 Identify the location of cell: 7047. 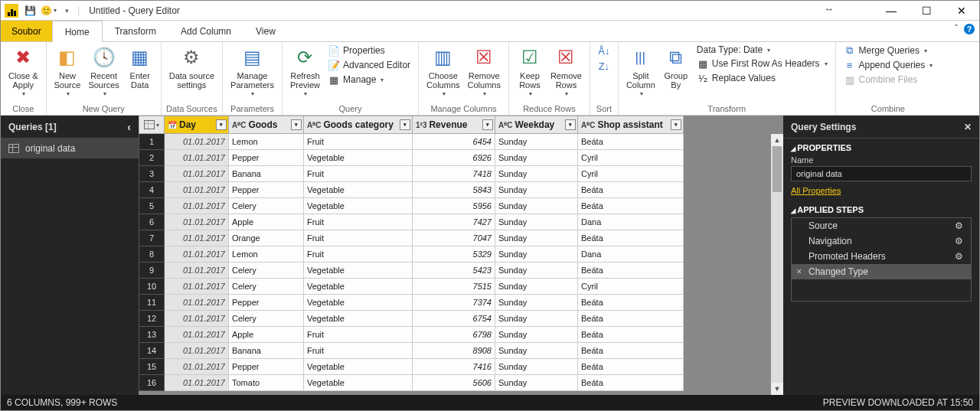
(454, 239).